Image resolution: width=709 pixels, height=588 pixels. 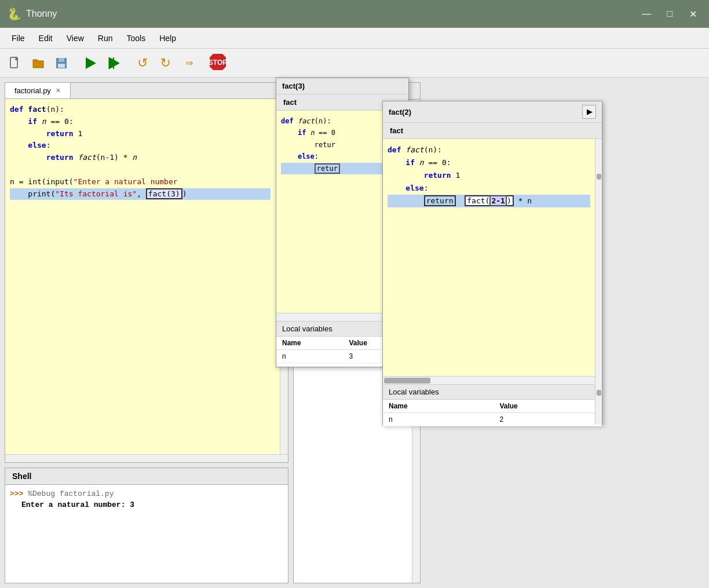 What do you see at coordinates (693, 14) in the screenshot?
I see `close-button: ✕` at bounding box center [693, 14].